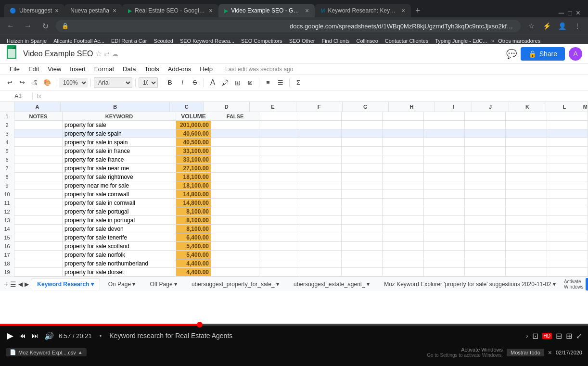 The width and height of the screenshot is (588, 366). I want to click on tab-close-video: ×, so click(307, 11).